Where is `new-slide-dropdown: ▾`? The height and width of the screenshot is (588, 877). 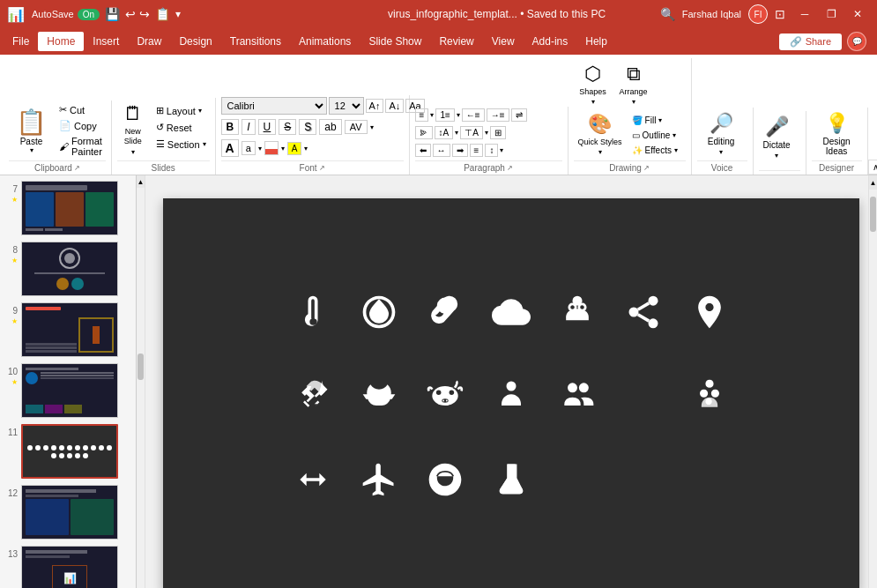
new-slide-dropdown: ▾ is located at coordinates (133, 152).